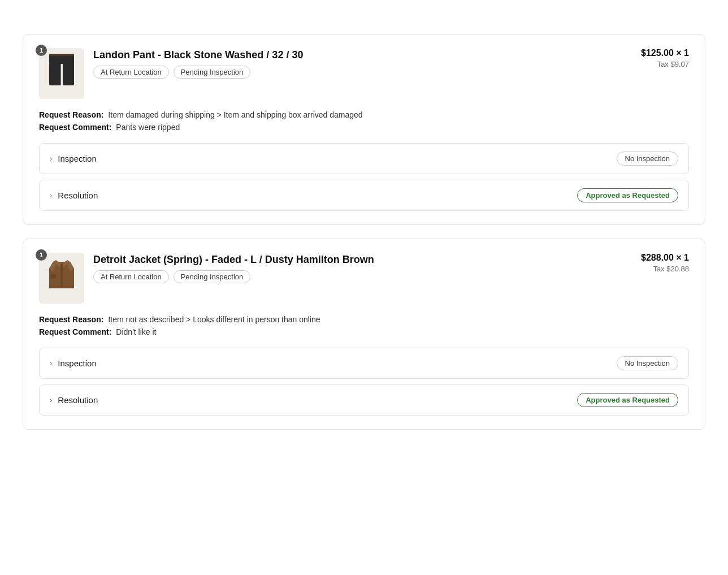 The width and height of the screenshot is (728, 575). Describe the element at coordinates (665, 269) in the screenshot. I see `item-tax: Tax $20.88` at that location.